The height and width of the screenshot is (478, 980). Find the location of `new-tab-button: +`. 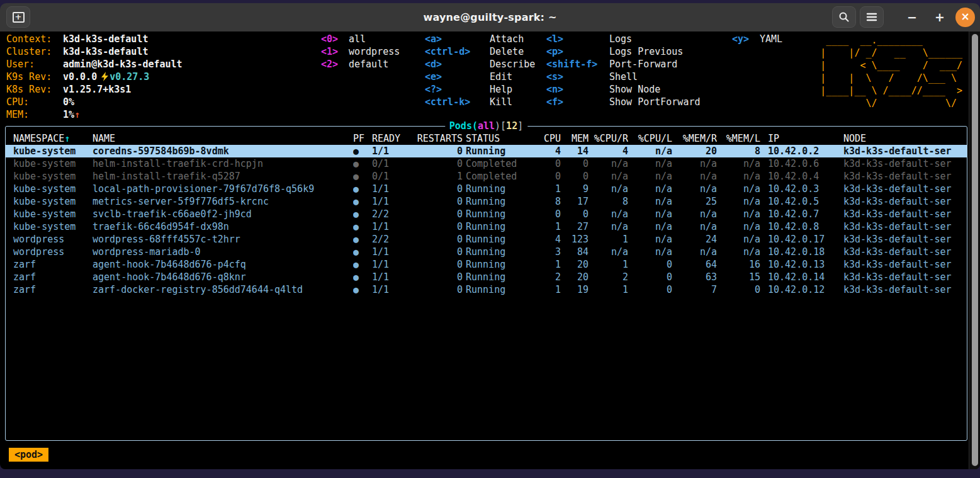

new-tab-button: + is located at coordinates (18, 17).